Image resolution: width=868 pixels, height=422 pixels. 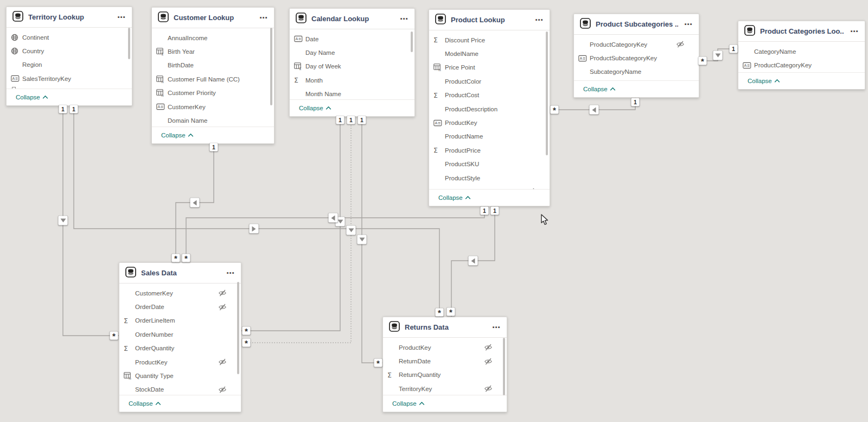 I want to click on field-row: ProductColor, so click(x=489, y=81).